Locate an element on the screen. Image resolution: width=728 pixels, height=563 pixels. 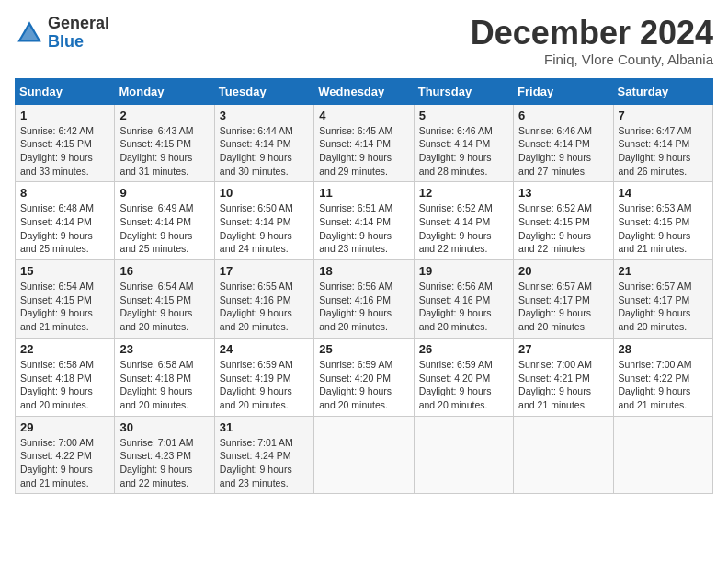
calendar-cell: 8 Sunrise: 6:48 AMSunset: 4:14 PMDayligh… is located at coordinates (65, 221).